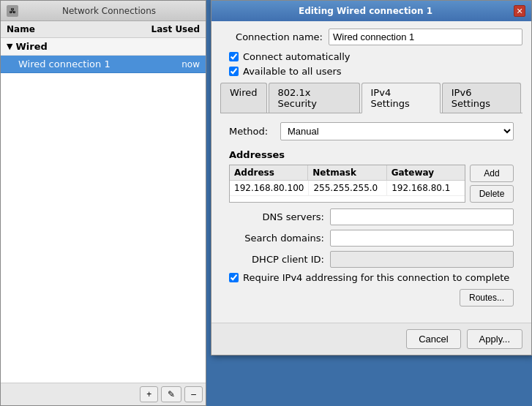 This screenshot has width=532, height=406. I want to click on tab-wired: Wired, so click(244, 98).